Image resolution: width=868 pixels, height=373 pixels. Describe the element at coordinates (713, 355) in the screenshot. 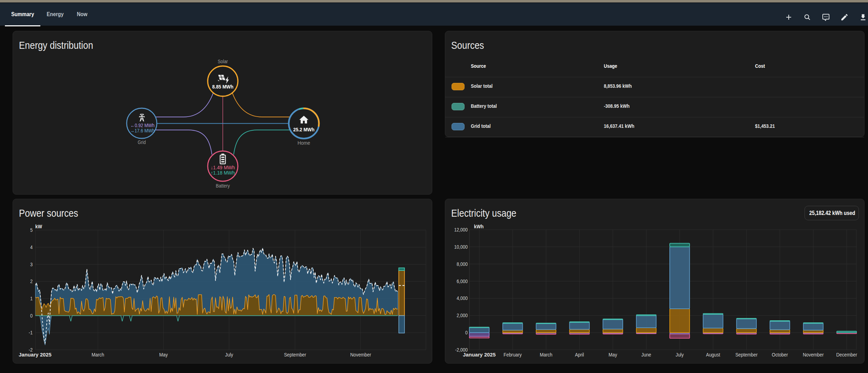

I see `svg-text: August` at that location.